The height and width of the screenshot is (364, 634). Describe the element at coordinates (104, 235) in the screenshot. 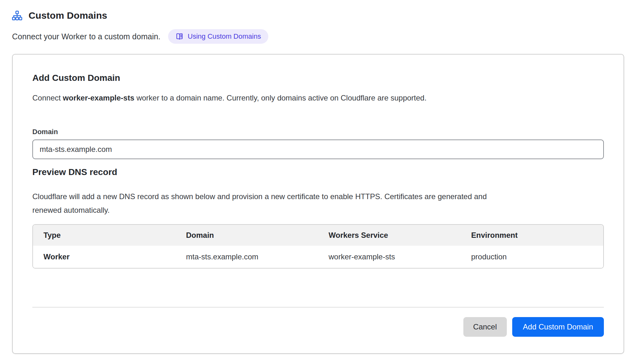

I see `column-header-type: Type` at that location.